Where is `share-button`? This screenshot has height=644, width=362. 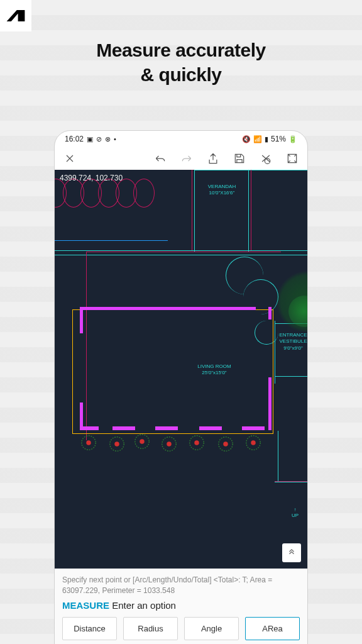
share-button is located at coordinates (213, 158).